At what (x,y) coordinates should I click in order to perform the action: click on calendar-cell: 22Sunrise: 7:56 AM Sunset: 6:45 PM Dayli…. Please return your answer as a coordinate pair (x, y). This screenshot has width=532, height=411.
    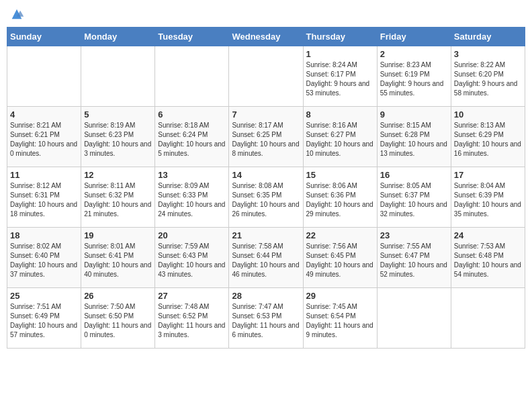
    Looking at the image, I should click on (340, 258).